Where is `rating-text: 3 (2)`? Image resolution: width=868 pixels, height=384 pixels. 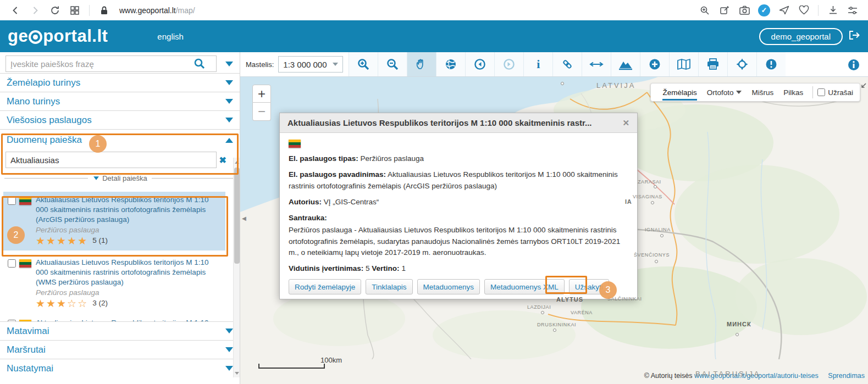 rating-text: 3 (2) is located at coordinates (100, 303).